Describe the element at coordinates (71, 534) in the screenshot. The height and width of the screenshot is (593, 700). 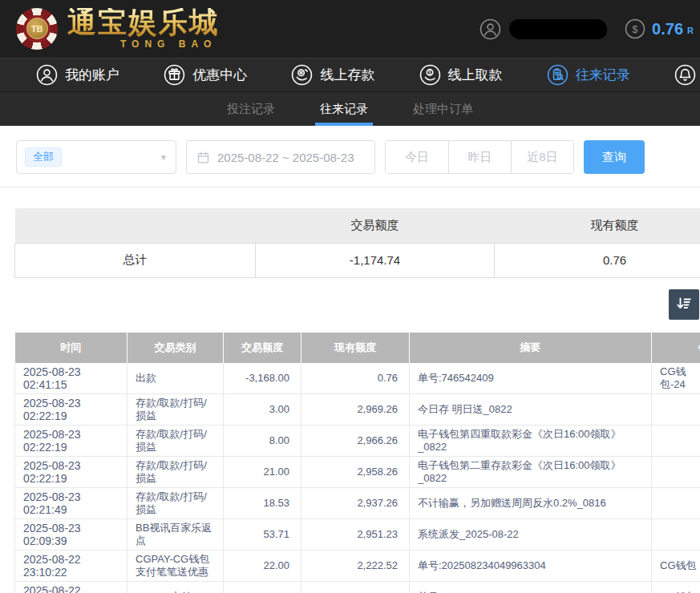
I see `cell-time: 2025-08-23 02:09:39` at that location.